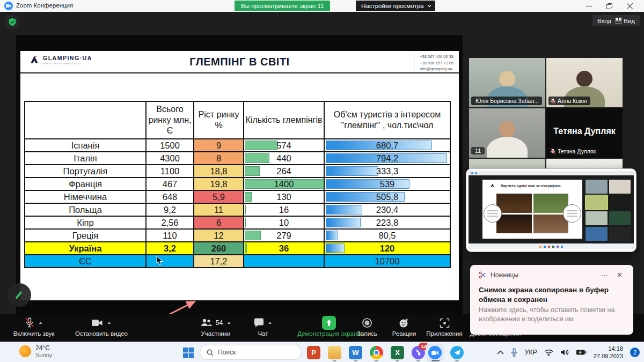 This screenshot has height=362, width=644. Describe the element at coordinates (581, 352) in the screenshot. I see `battery-icon` at that location.